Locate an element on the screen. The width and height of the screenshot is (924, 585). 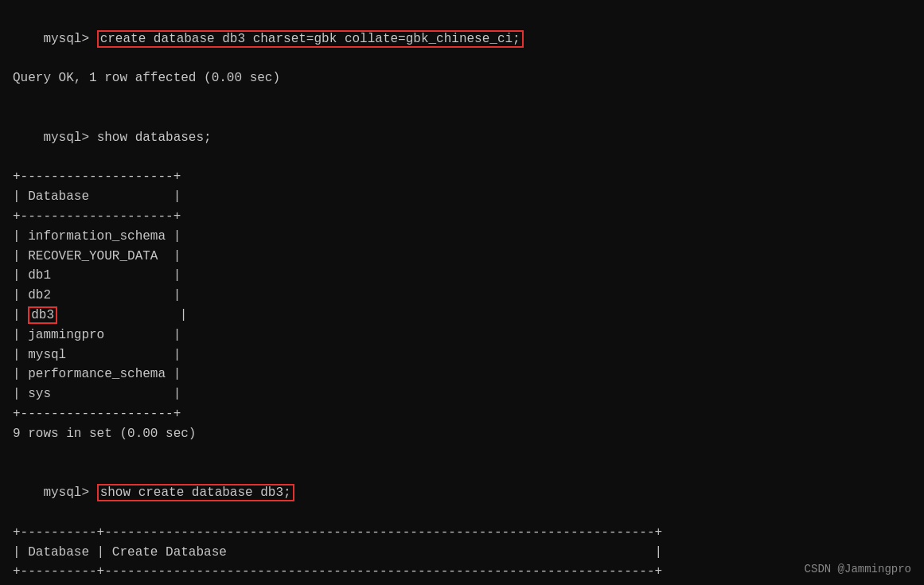
show-databases-command: show databases; is located at coordinates (154, 138).